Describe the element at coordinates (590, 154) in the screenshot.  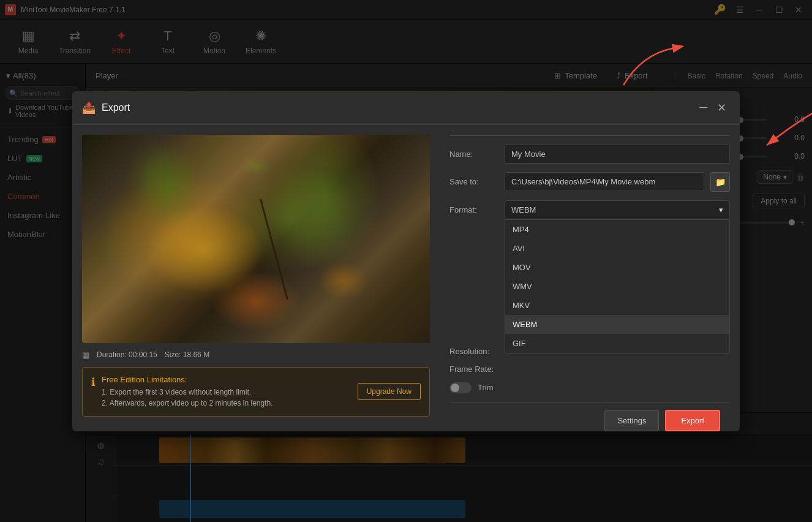
I see `name-row: Name:` at that location.